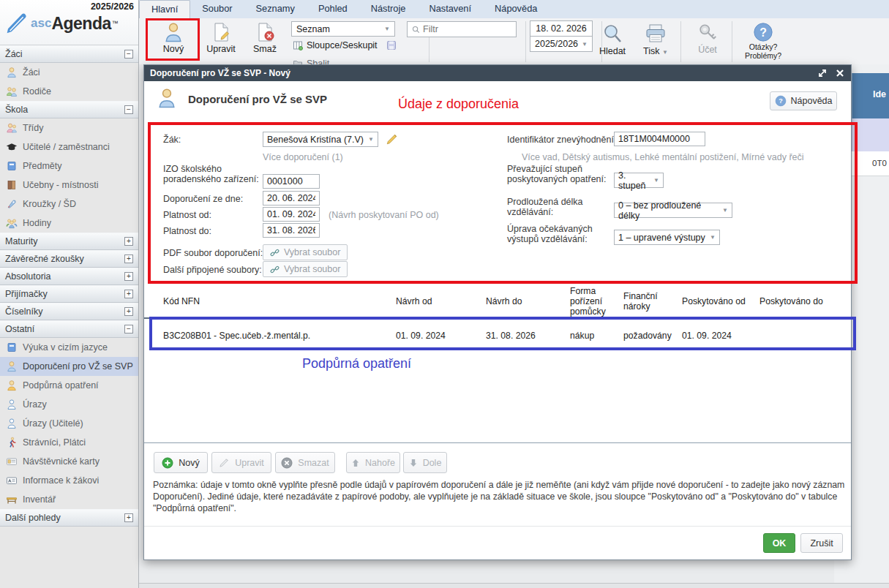  What do you see at coordinates (612, 39) in the screenshot?
I see `search-button: Hledat` at bounding box center [612, 39].